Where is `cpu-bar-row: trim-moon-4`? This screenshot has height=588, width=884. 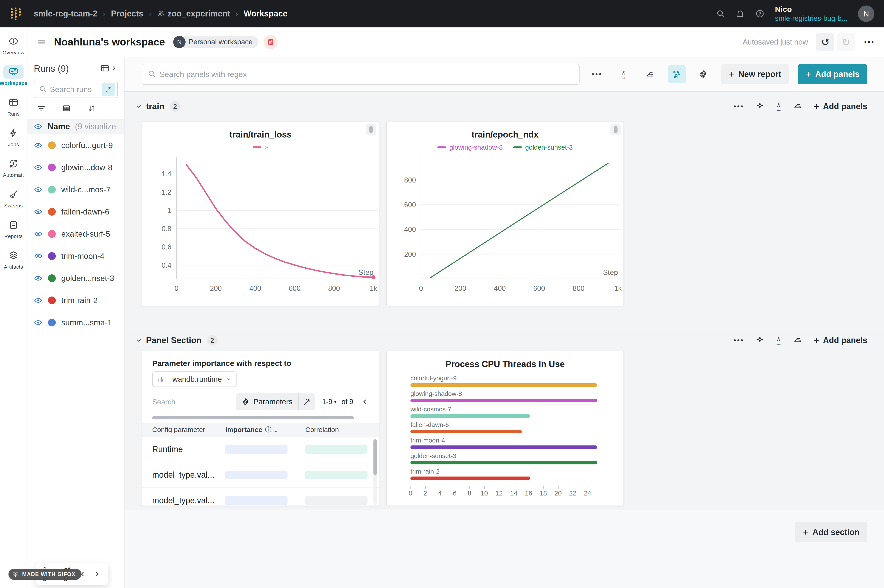
cpu-bar-row: trim-moon-4 is located at coordinates (504, 443).